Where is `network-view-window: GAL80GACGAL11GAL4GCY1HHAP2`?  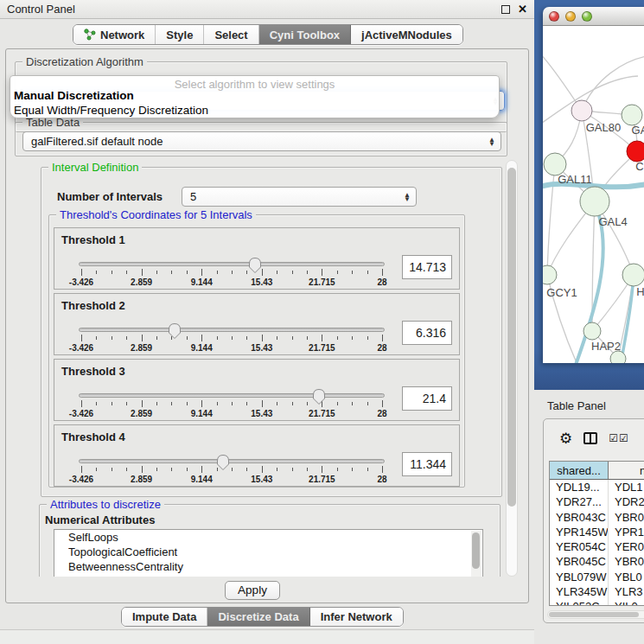
network-view-window: GAL80GACGAL11GAL4GCY1HHAP2 is located at coordinates (593, 185).